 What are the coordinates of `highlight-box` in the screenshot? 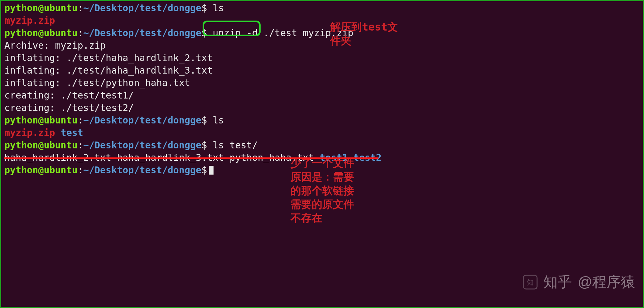 It's located at (232, 28).